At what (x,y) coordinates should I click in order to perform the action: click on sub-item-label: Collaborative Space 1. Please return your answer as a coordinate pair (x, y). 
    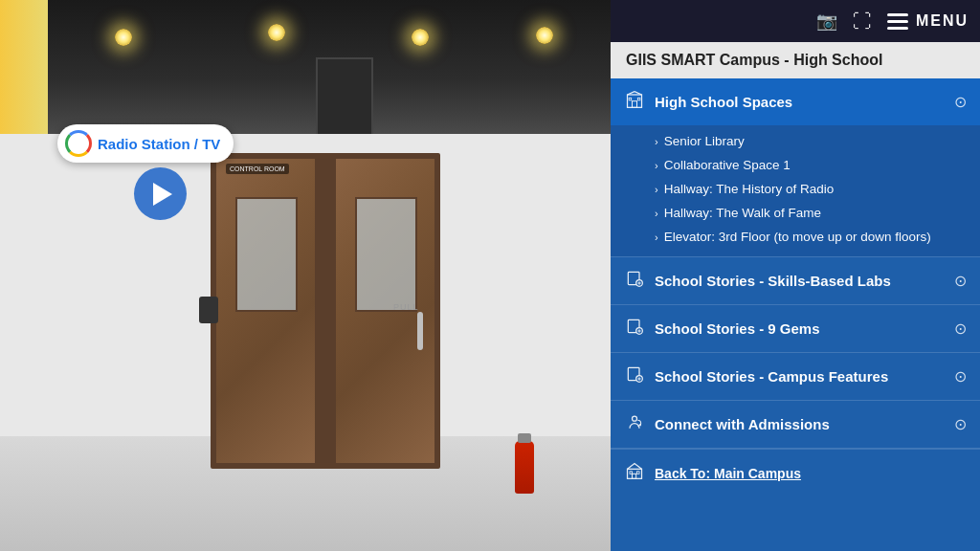
    Looking at the image, I should click on (727, 165).